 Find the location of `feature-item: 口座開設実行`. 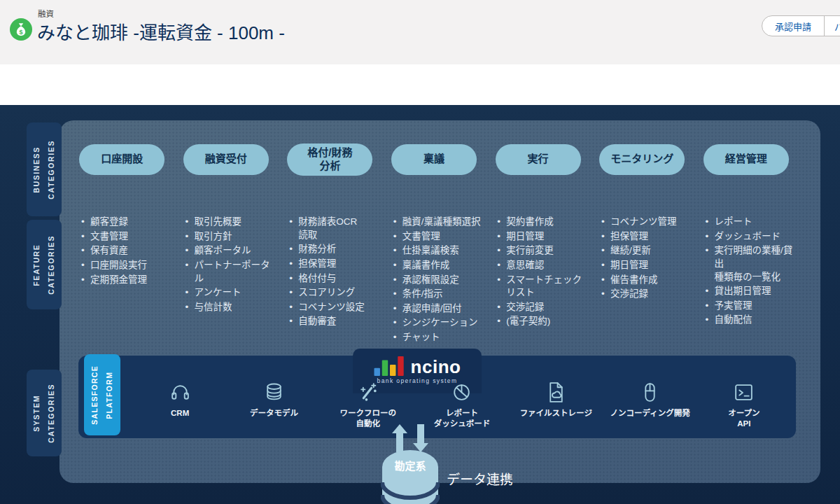

feature-item: 口座開設実行 is located at coordinates (126, 266).